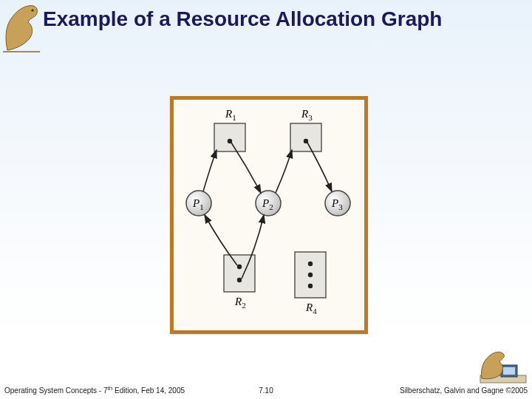 The height and width of the screenshot is (399, 532). Describe the element at coordinates (95, 390) in the screenshot. I see `footer-left: Operating System Concepts - 7th Edition,…` at that location.